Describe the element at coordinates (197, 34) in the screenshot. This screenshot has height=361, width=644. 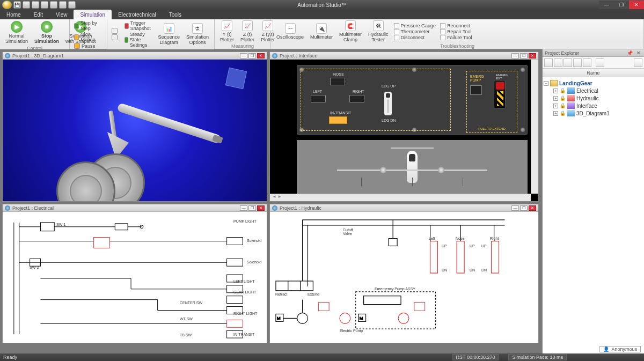
I see `simulation-options-button: ⚗Simulation Options` at that location.